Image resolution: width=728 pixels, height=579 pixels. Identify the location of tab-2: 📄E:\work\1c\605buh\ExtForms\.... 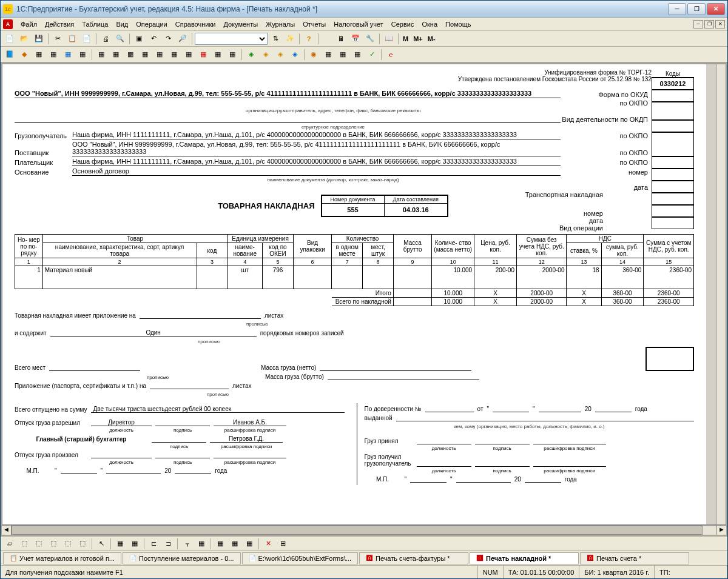
(300, 558).